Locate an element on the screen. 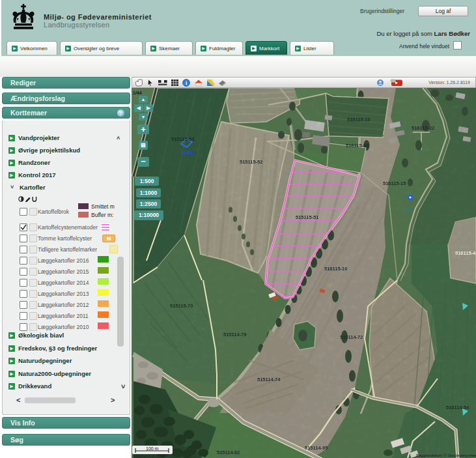 Image resolution: width=476 pixels, height=458 pixels. svg-text: 516114-54 is located at coordinates (458, 408).